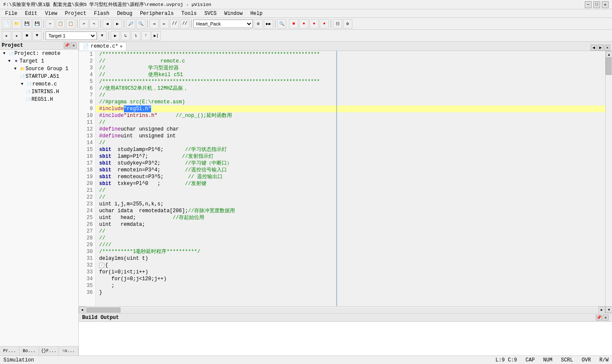 This screenshot has height=364, width=612. I want to click on tb-nav-back: ◀, so click(107, 24).